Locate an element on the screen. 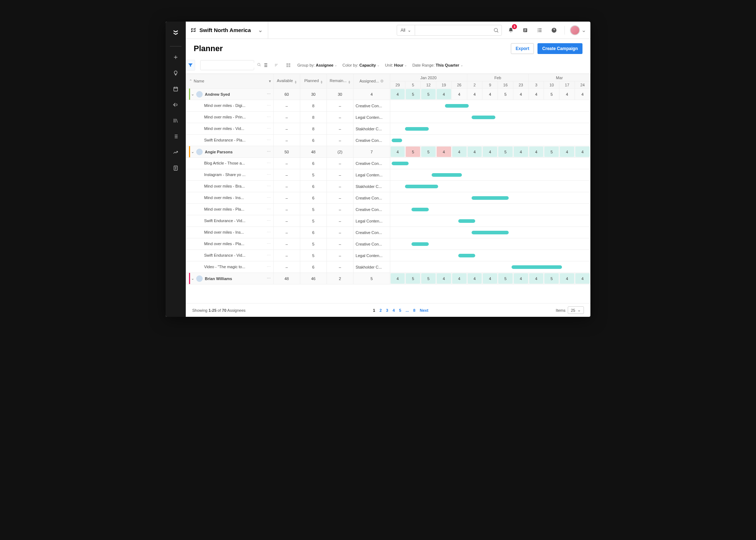 This screenshot has width=756, height=540. page-link: 3 is located at coordinates (387, 310).